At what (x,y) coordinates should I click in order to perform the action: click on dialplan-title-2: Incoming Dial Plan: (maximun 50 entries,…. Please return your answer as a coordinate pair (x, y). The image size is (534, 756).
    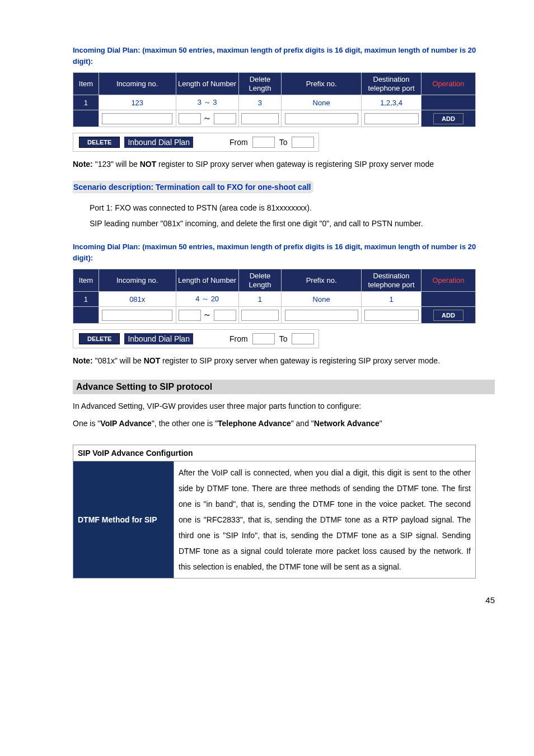
    Looking at the image, I should click on (284, 252).